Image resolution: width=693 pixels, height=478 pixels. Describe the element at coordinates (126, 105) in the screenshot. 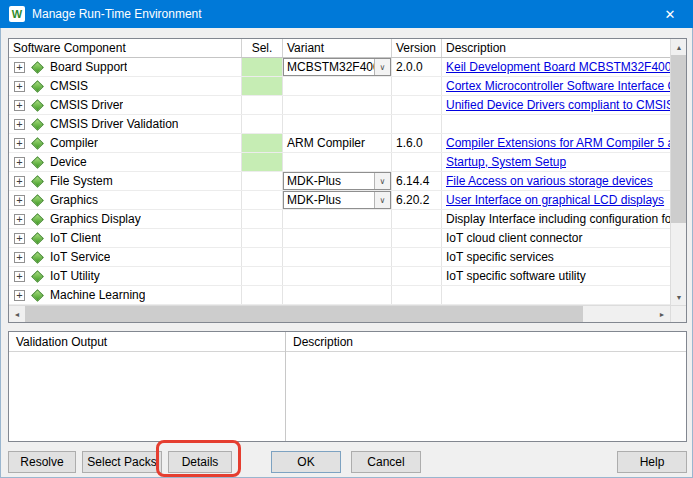

I see `component-cell: + CMSIS Driver` at that location.